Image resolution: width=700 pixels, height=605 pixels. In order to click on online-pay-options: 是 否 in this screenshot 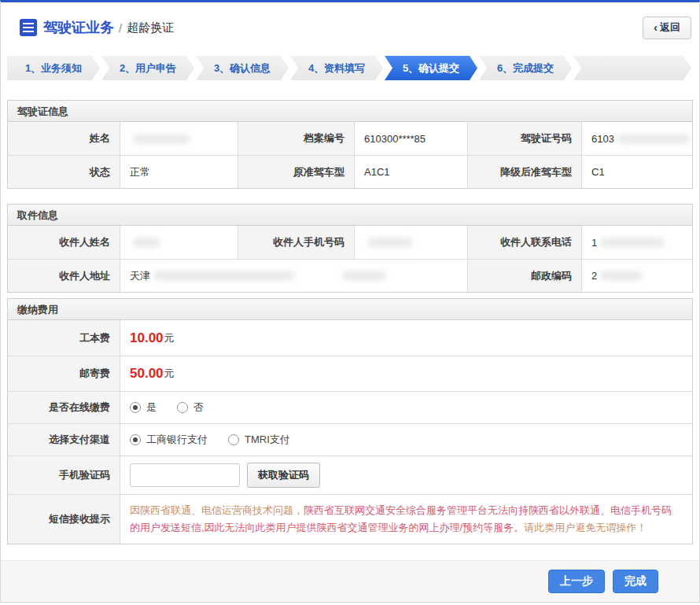, I will do `click(406, 408)`.